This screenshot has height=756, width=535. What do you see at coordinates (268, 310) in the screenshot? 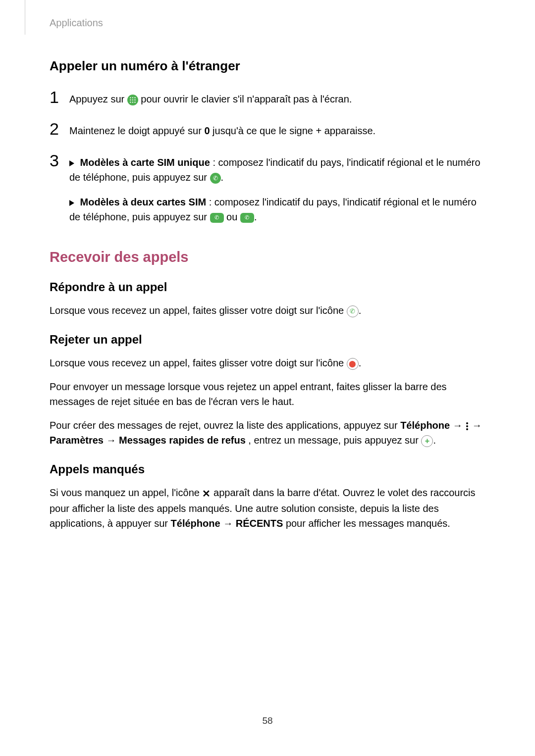
I see `paragraph-answer: Lorsque vous recevez un appel, faites gl…` at bounding box center [268, 310].